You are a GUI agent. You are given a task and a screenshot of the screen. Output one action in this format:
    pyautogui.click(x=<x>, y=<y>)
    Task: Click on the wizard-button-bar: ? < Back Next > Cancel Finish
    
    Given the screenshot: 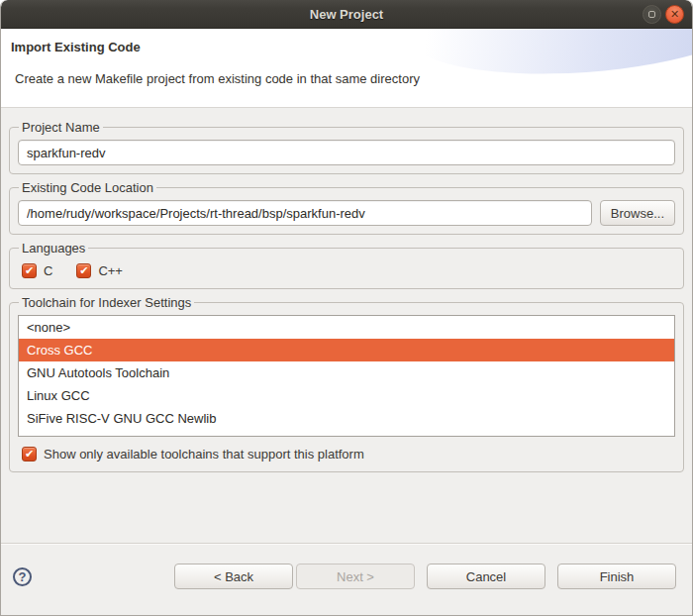 What is the action you would take?
    pyautogui.click(x=346, y=578)
    